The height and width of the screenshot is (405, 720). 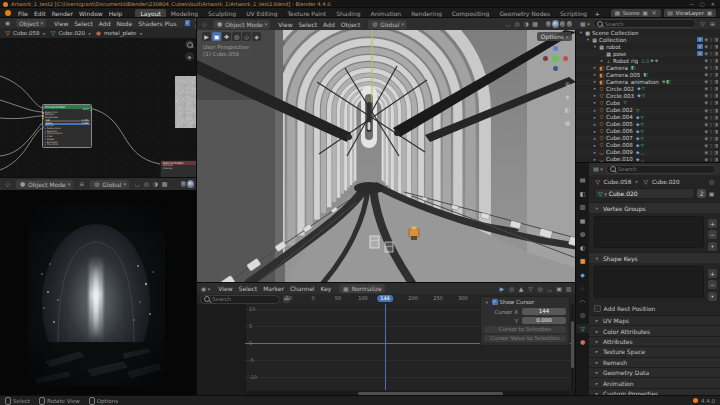 What do you see at coordinates (550, 289) in the screenshot?
I see `snap-magnet-icon: ◡` at bounding box center [550, 289].